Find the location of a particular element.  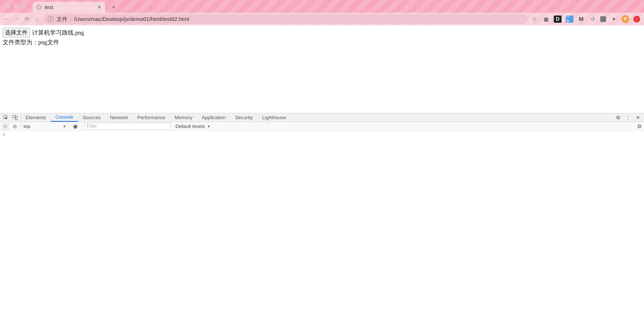

favicon-icon is located at coordinates (39, 7).